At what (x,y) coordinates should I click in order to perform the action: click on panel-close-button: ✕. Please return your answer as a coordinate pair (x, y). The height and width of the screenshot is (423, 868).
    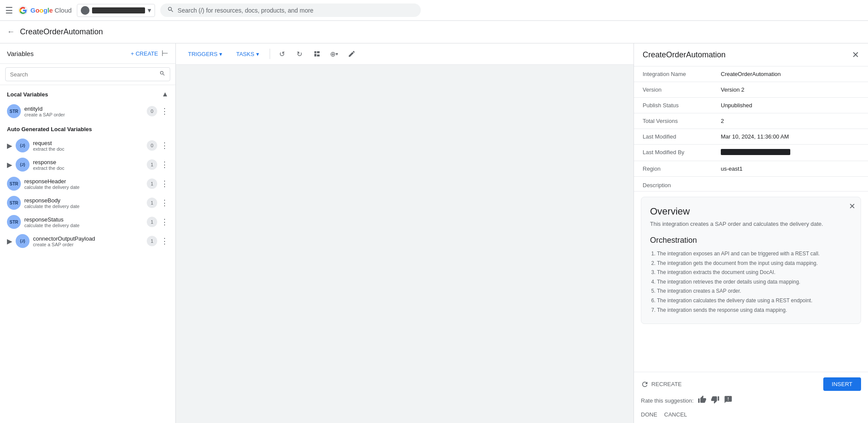
    Looking at the image, I should click on (855, 55).